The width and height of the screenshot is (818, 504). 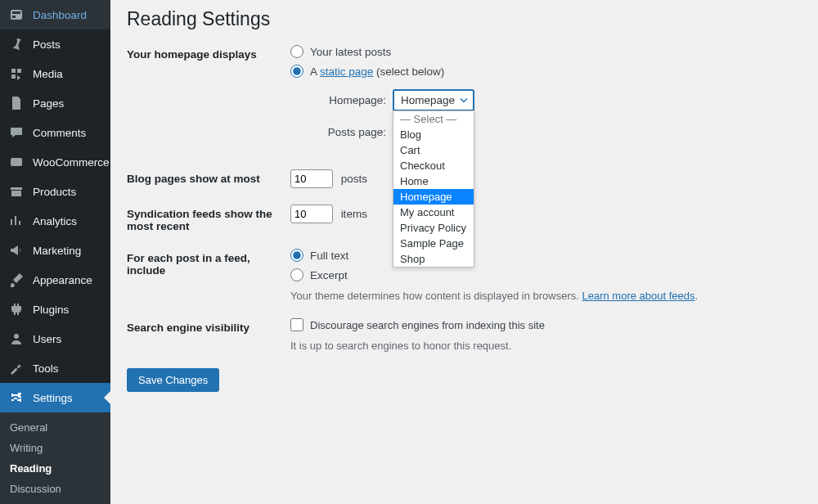 What do you see at coordinates (16, 44) in the screenshot?
I see `pin-icon` at bounding box center [16, 44].